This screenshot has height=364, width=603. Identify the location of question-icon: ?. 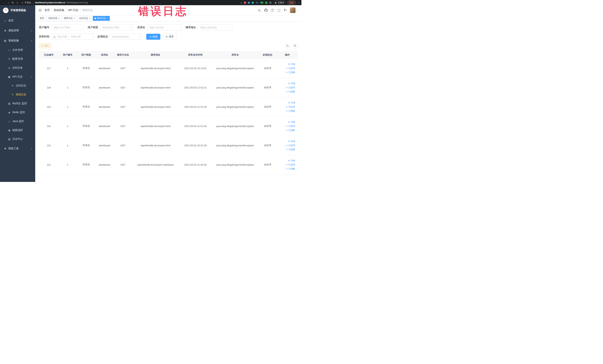
(273, 10).